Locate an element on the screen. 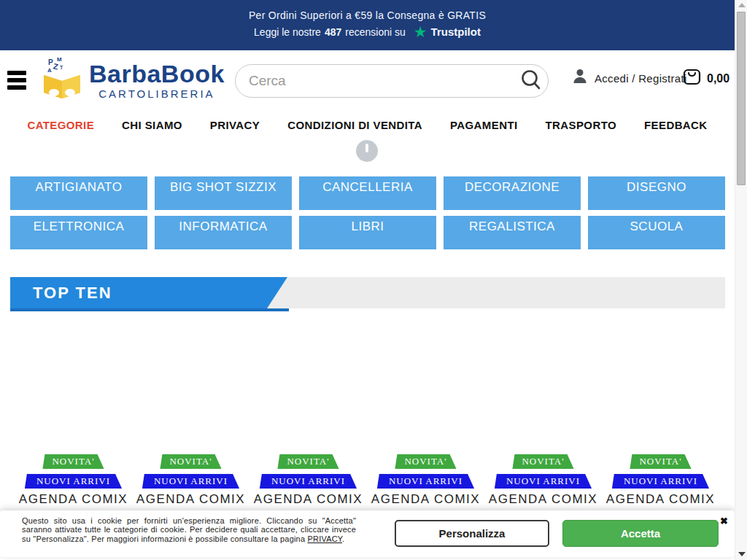 This screenshot has height=560, width=747. svg-text: Z is located at coordinates (55, 67).